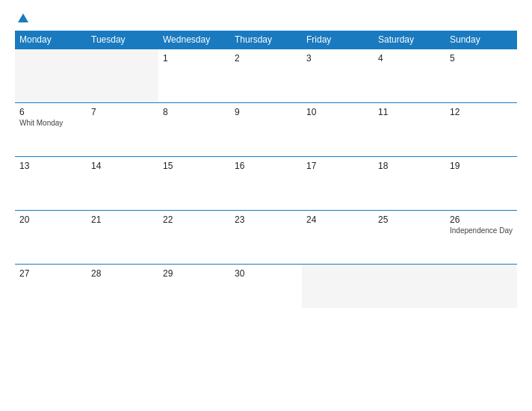 The width and height of the screenshot is (532, 411). Describe the element at coordinates (51, 286) in the screenshot. I see `calendar-day-cell: 27` at that location.